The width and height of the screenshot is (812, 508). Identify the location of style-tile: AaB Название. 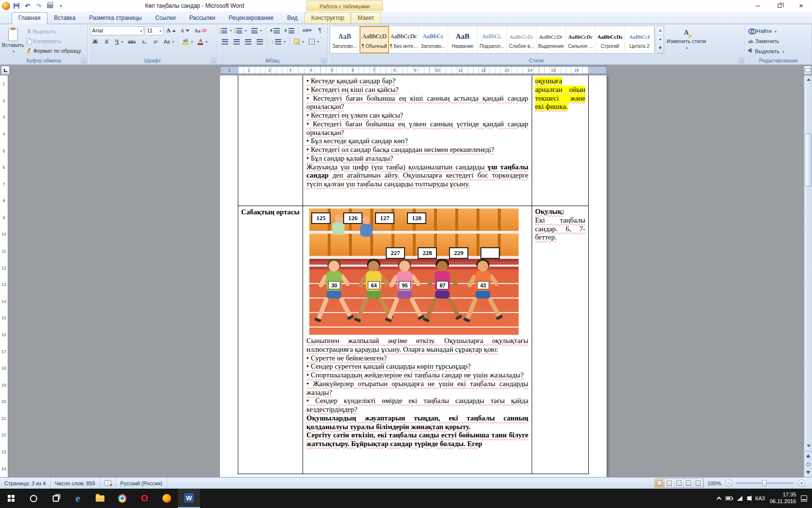
(463, 40).